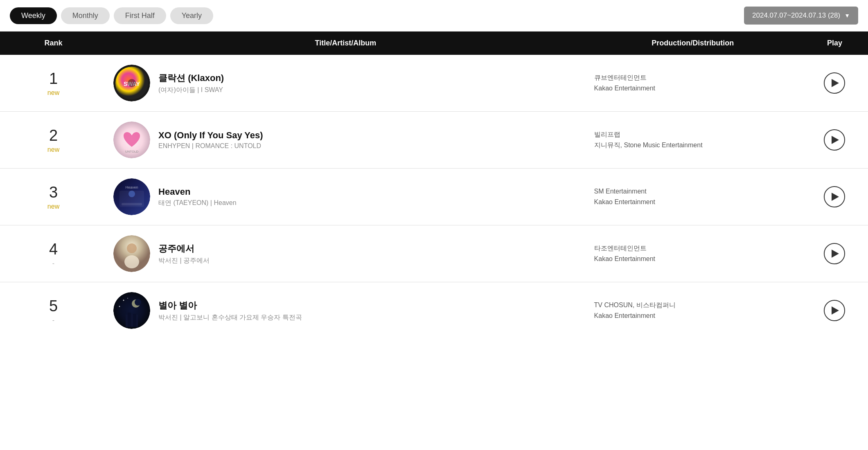 The height and width of the screenshot is (450, 868). What do you see at coordinates (53, 83) in the screenshot?
I see `rank-cell-1: 1 new` at bounding box center [53, 83].